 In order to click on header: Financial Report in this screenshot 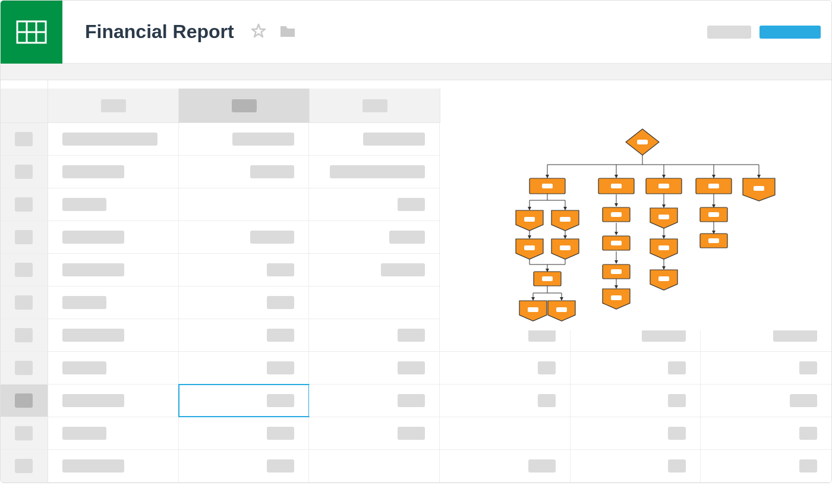, I will do `click(416, 32)`.